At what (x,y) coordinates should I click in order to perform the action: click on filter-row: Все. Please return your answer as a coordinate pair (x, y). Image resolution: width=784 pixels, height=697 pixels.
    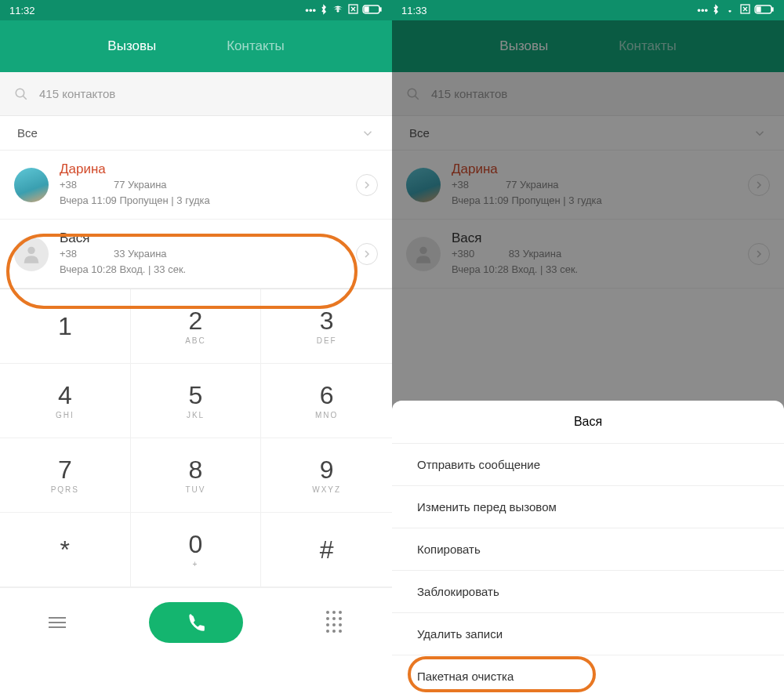
    Looking at the image, I should click on (196, 133).